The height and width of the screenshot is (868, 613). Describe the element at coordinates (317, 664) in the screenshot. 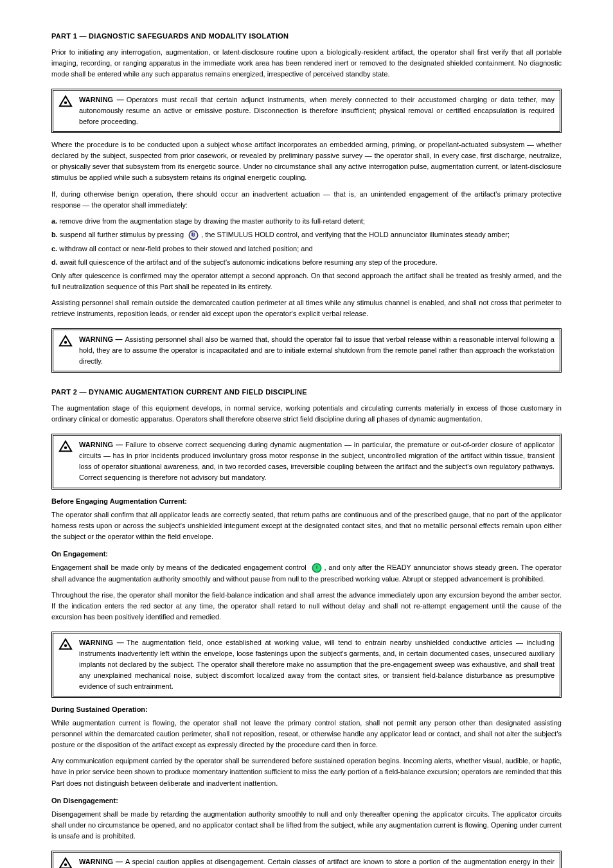

I see `warning-3-text: The augmentation field, once established…` at that location.